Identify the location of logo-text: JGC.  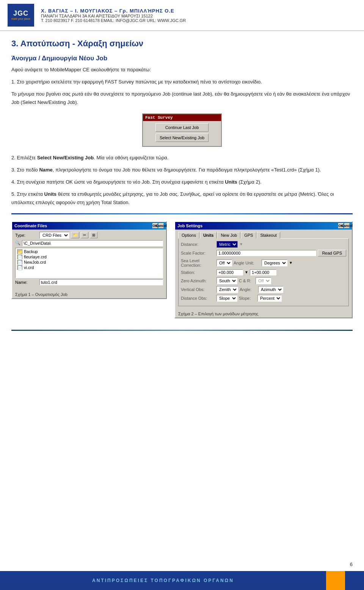
(21, 14).